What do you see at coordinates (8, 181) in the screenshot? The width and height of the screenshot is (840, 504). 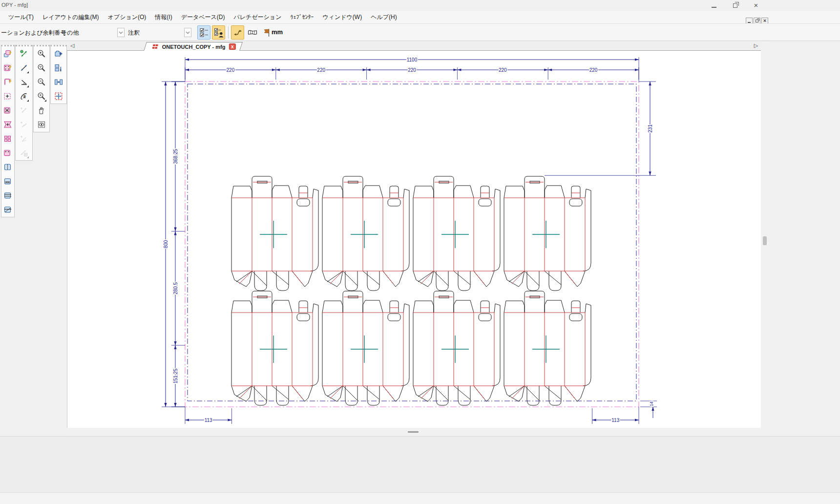 I see `tool-strip-holes` at bounding box center [8, 181].